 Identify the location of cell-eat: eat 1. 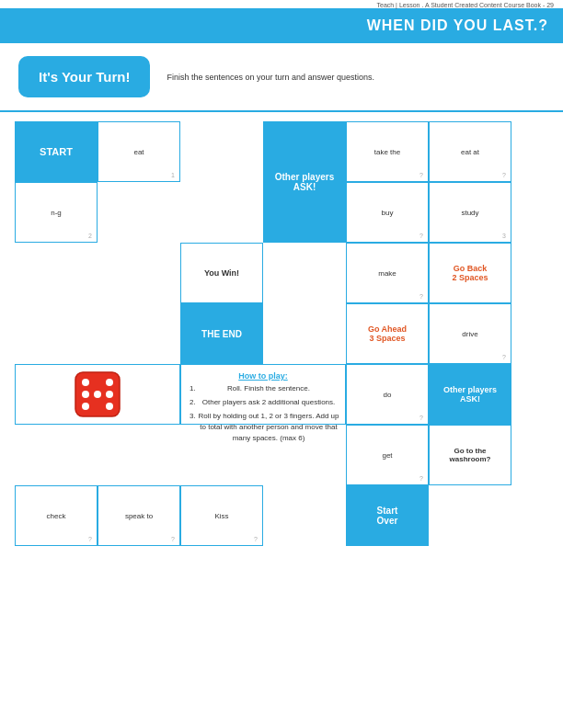
(139, 152).